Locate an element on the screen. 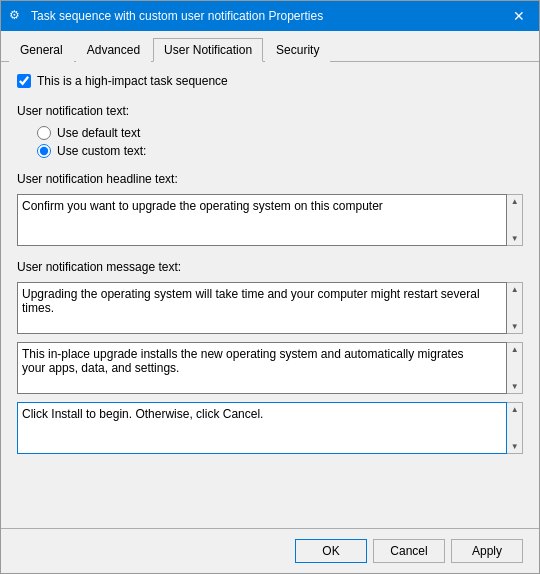 The width and height of the screenshot is (540, 574). cancel-button: Cancel is located at coordinates (409, 551).